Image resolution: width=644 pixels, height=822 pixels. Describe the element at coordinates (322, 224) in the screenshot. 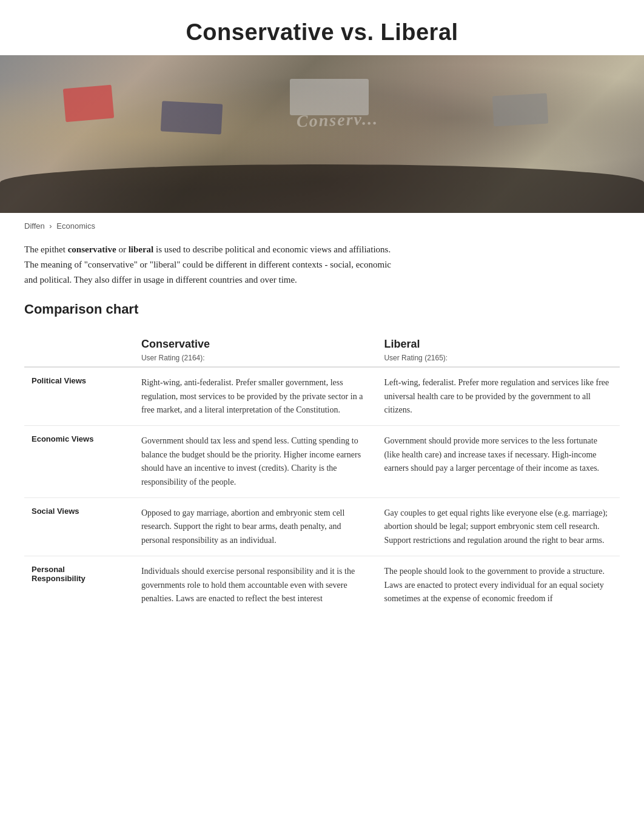

I see `breadcrumb-area: Diffen › Economics` at that location.